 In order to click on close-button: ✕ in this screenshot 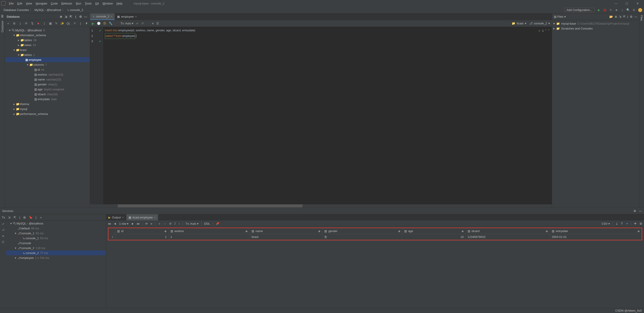, I will do `click(638, 3)`.